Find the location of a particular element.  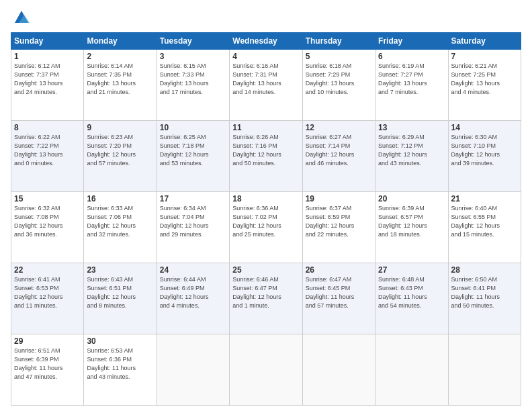

day-number: 8 is located at coordinates (47, 128).